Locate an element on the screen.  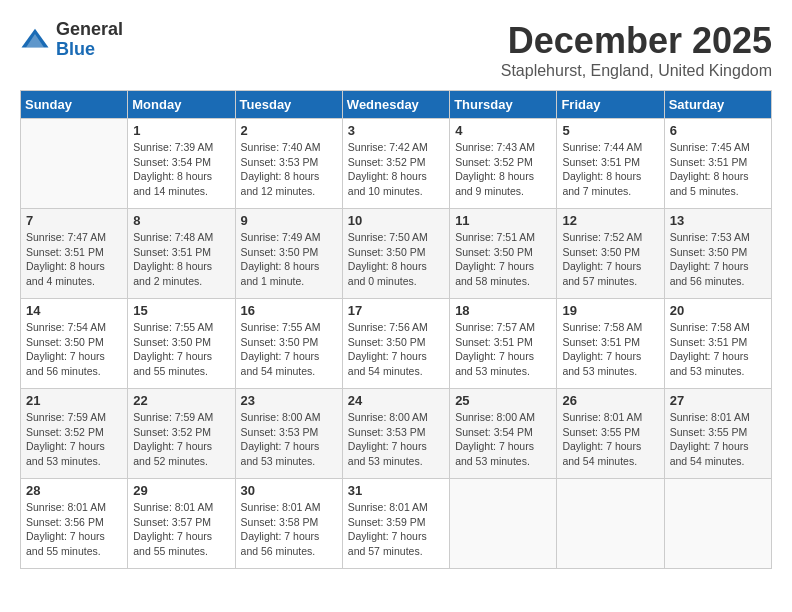
table-row: 11Sunrise: 7:51 AM Sunset: 3:50 PM Dayli… is located at coordinates (504, 254).